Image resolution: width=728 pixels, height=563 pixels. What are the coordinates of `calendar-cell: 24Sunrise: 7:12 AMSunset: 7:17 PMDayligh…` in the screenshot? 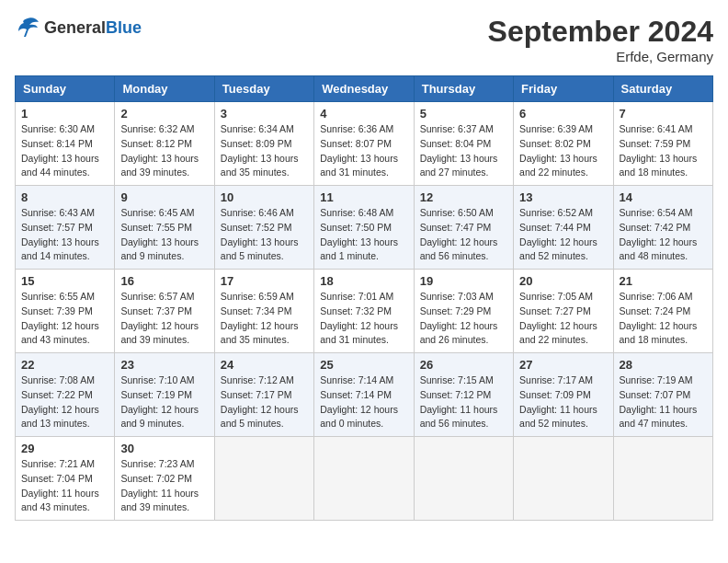 It's located at (264, 396).